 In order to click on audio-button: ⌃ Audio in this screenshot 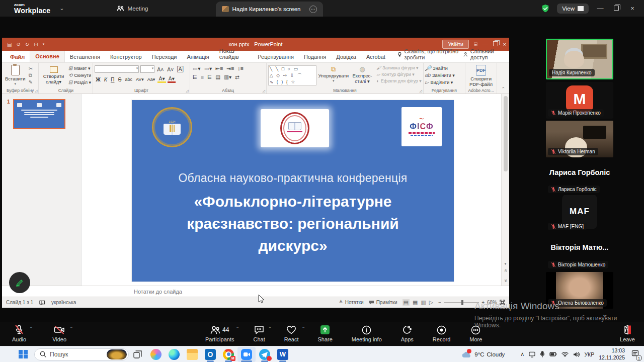, I will do `click(19, 333)`.